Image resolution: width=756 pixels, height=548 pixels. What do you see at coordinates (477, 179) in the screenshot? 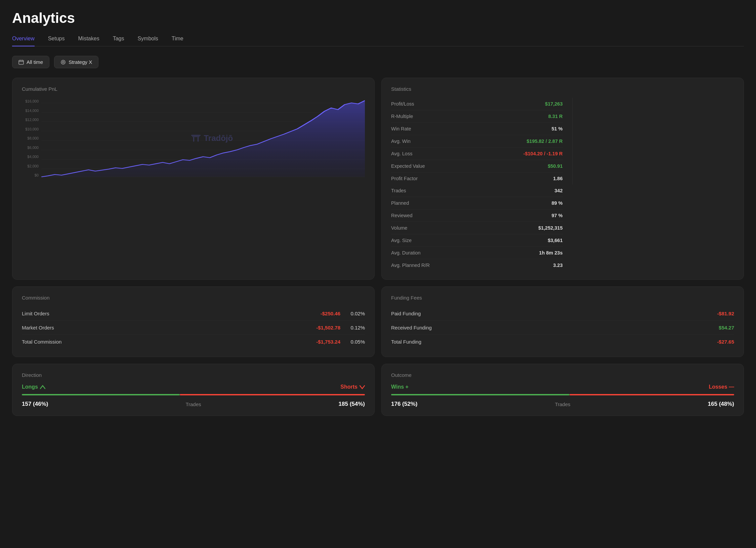
I see `stat-profit-factor: Profit Factor 1.86` at bounding box center [477, 179].